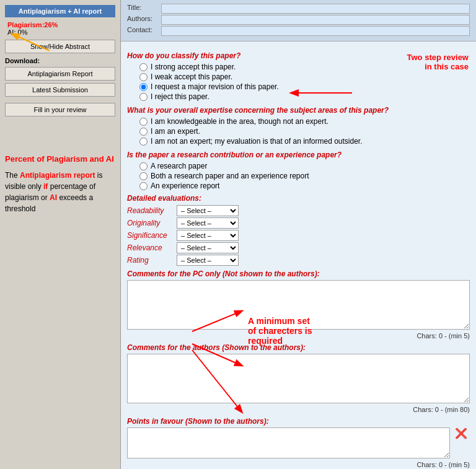  What do you see at coordinates (305, 166) in the screenshot?
I see `q3-option-1: A research paper` at bounding box center [305, 166].